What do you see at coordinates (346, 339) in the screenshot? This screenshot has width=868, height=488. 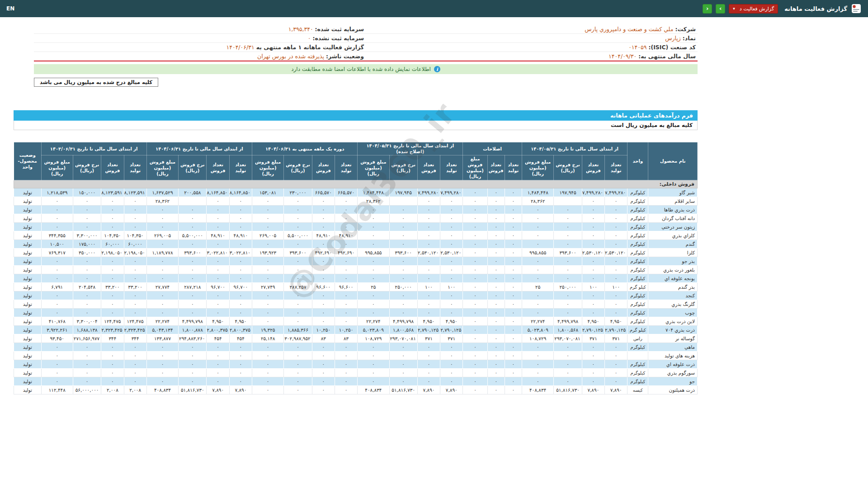 I see `value-cell: ۸۳` at bounding box center [346, 339].